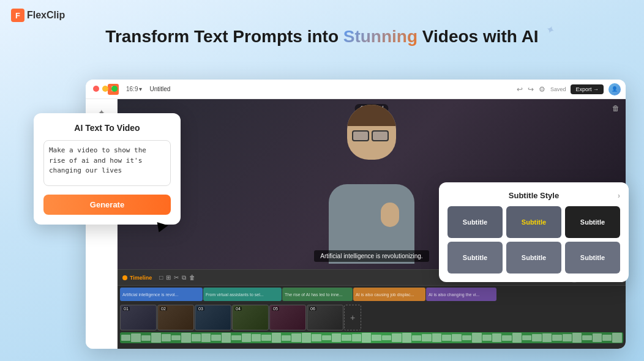 The width and height of the screenshot is (644, 361). Describe the element at coordinates (520, 89) in the screenshot. I see `undo-button: ↩` at that location.